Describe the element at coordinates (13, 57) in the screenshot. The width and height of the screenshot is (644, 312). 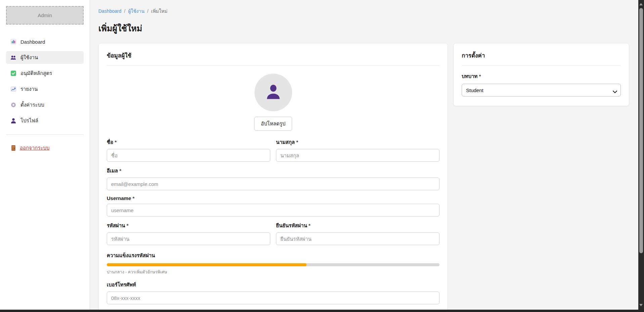
I see `users-icon` at that location.